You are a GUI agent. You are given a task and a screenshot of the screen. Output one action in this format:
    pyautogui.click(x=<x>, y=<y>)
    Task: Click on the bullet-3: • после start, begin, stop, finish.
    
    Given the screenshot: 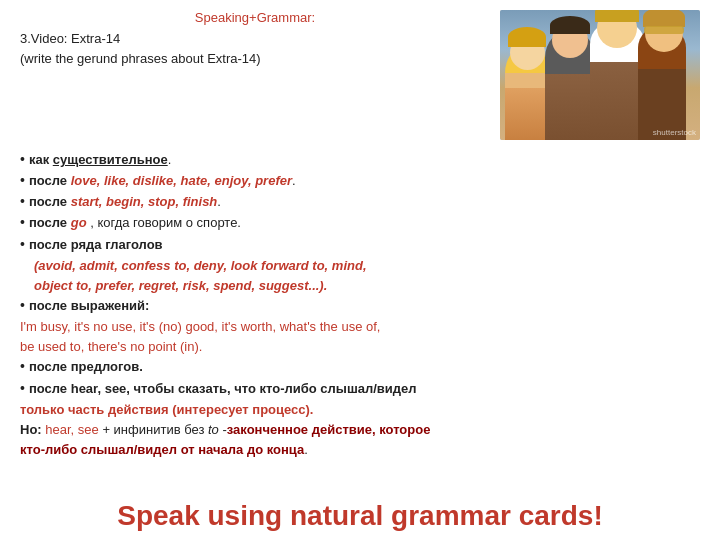 What is the action you would take?
    pyautogui.click(x=360, y=202)
    